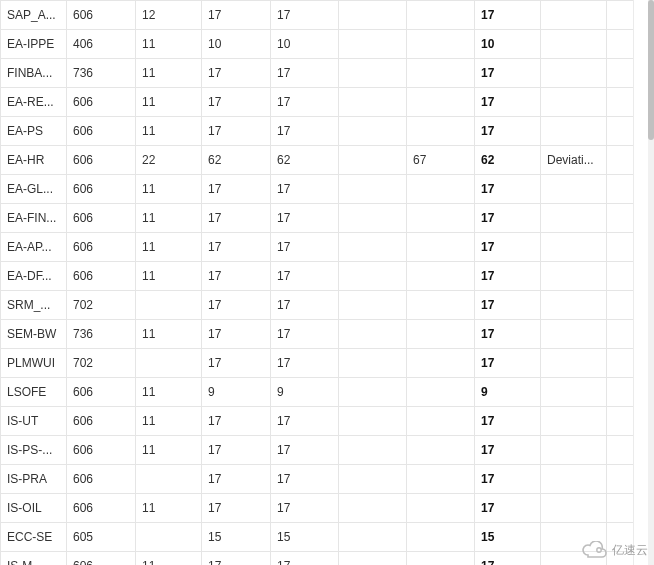  I want to click on table-cell: EA-IPPE, so click(34, 44).